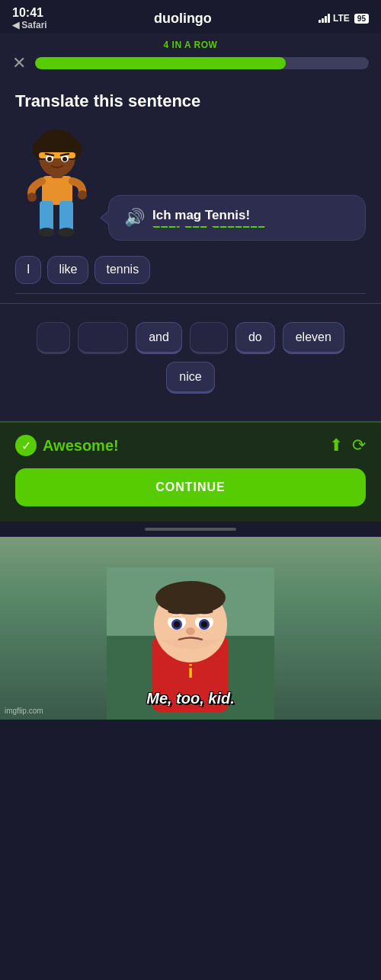 This screenshot has width=381, height=980. I want to click on signal-icon, so click(325, 18).